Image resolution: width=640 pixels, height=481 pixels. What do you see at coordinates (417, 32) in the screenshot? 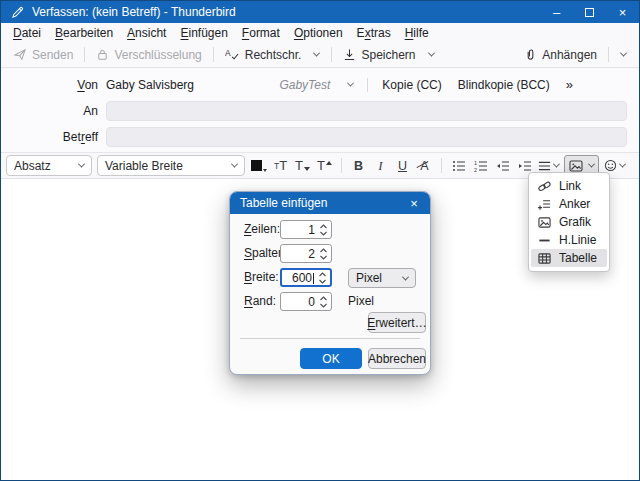
I see `menu-hilfe: Hilfe` at bounding box center [417, 32].